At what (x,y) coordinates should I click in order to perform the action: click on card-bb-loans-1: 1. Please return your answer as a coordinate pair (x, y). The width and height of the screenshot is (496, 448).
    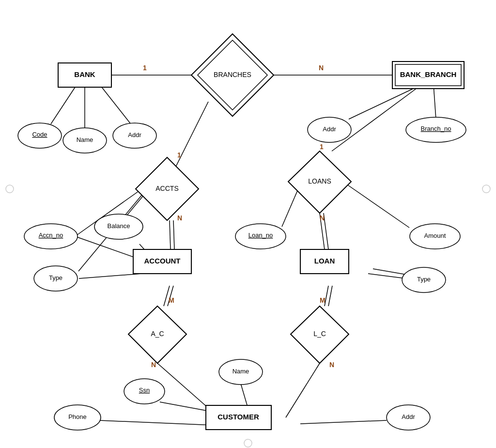
    Looking at the image, I should click on (322, 147).